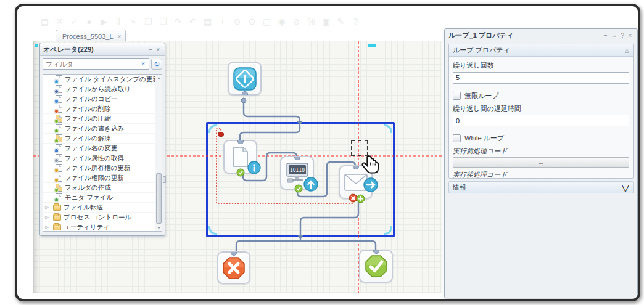  I want to click on upload-badge-icon, so click(311, 184).